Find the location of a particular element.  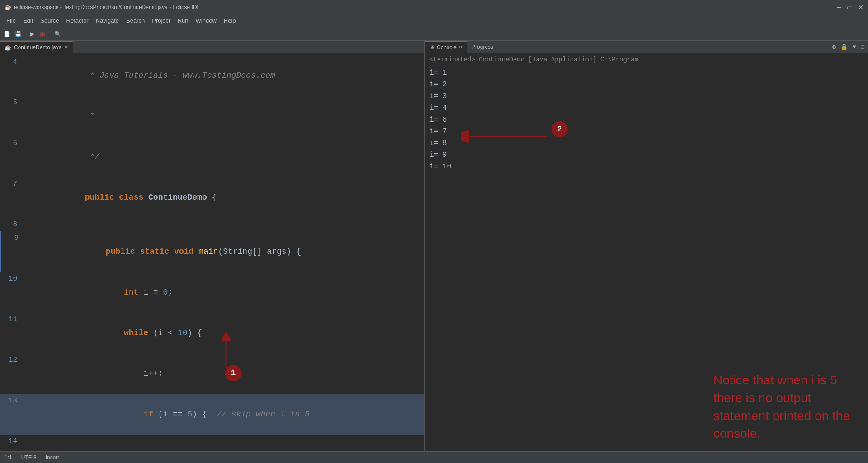

line-content-13: if (i == 5) { // skip when i is 5 is located at coordinates (223, 414).